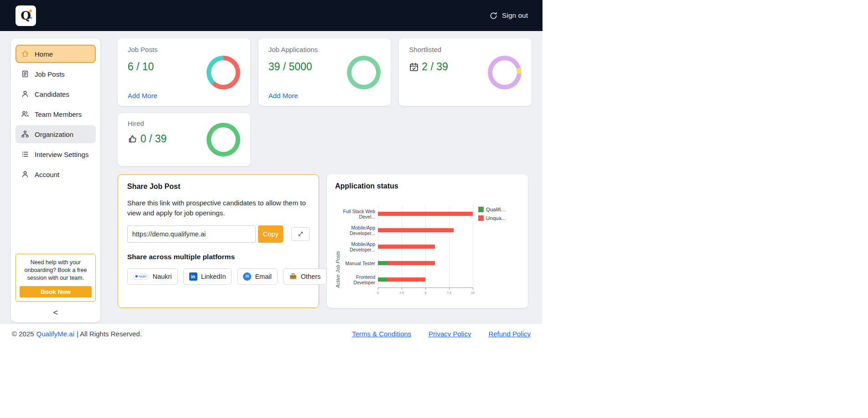 The width and height of the screenshot is (868, 418). What do you see at coordinates (360, 263) in the screenshot?
I see `chart-category-label: Manual Tester` at bounding box center [360, 263].